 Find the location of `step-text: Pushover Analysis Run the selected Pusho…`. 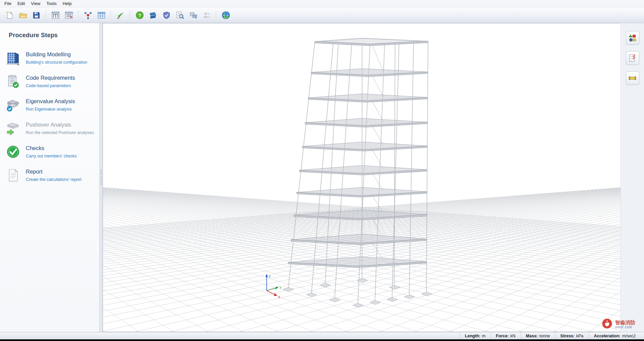

step-text: Pushover Analysis Run the selected Pusho… is located at coordinates (60, 128).